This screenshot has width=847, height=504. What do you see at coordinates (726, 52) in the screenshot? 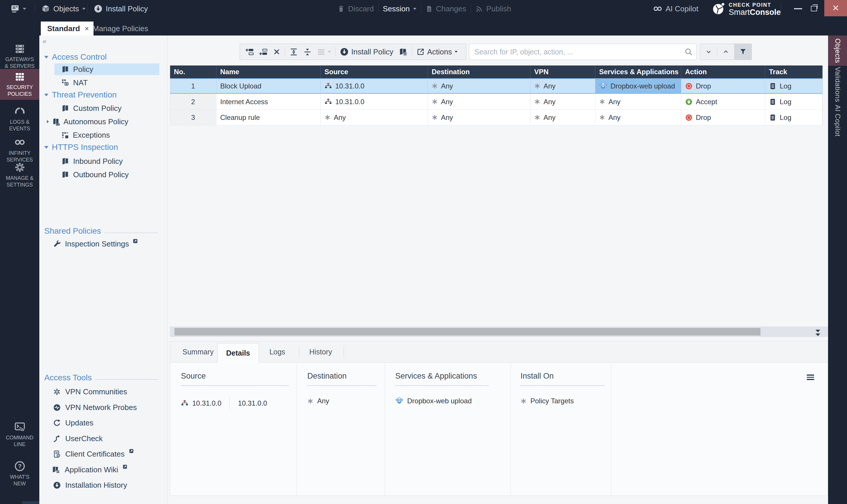
I see `previous-match-button` at bounding box center [726, 52].